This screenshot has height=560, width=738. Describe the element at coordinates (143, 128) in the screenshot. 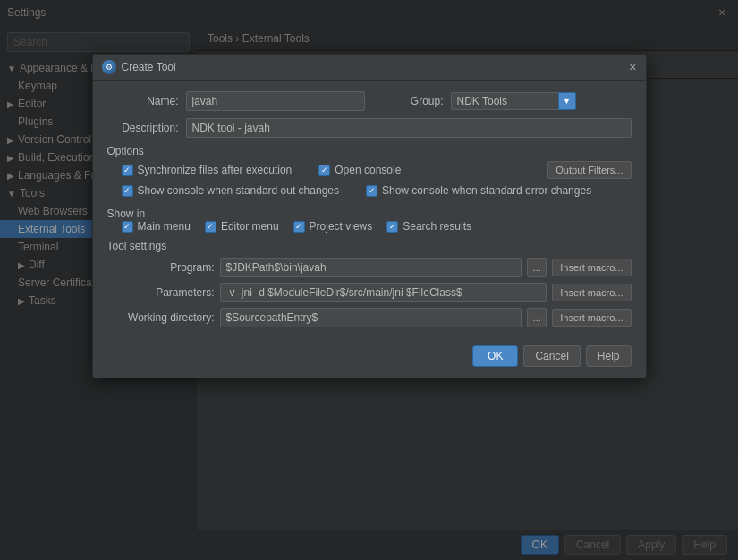

I see `description-label: Description:` at that location.